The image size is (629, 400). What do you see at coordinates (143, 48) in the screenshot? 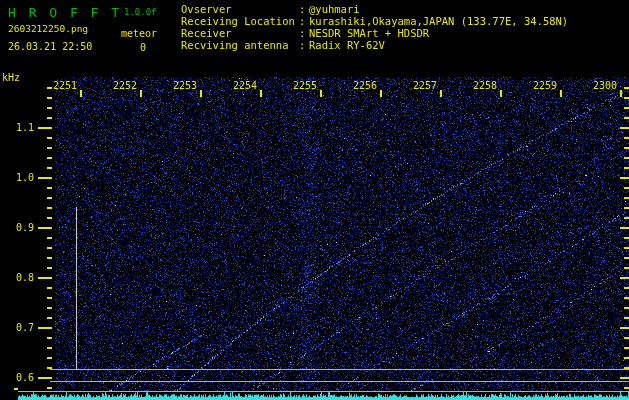
I see `meteor-counter-value: 0` at bounding box center [143, 48].